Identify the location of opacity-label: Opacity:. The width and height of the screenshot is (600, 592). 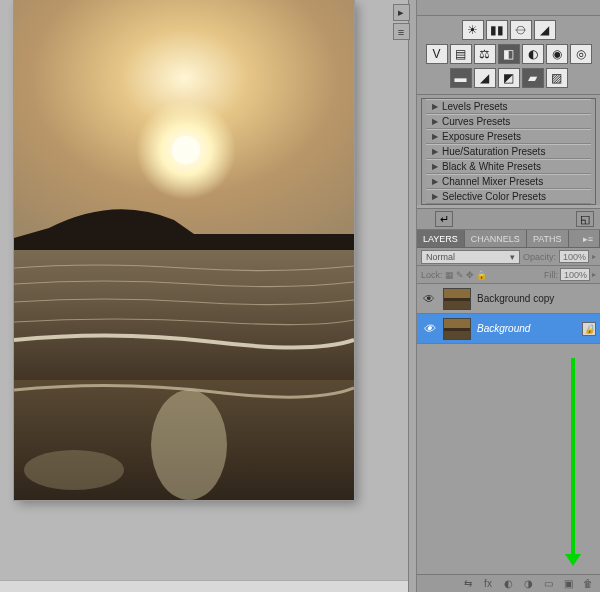
(540, 257).